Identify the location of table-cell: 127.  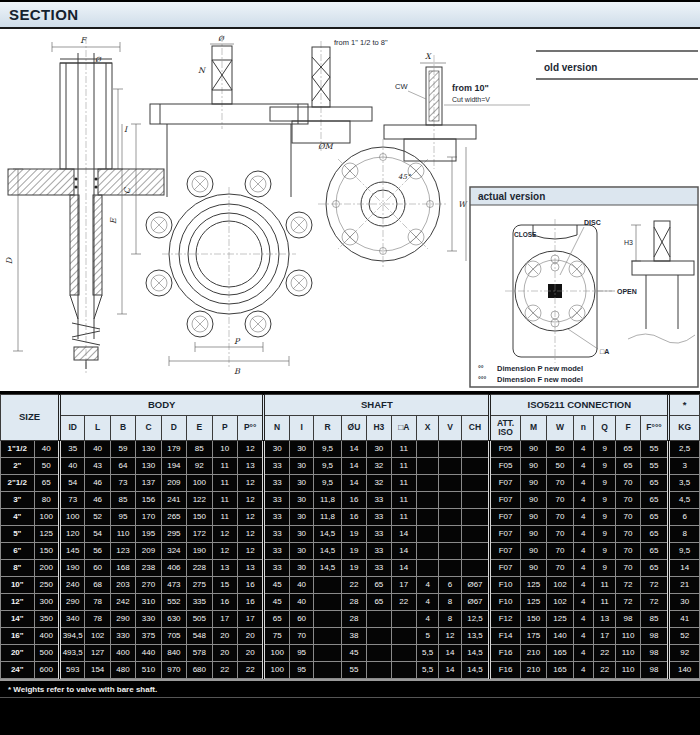
(98, 652).